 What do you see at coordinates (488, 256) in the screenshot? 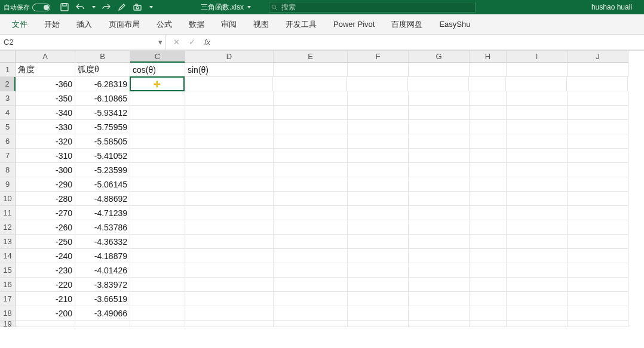
I see `cell-H14` at bounding box center [488, 256].